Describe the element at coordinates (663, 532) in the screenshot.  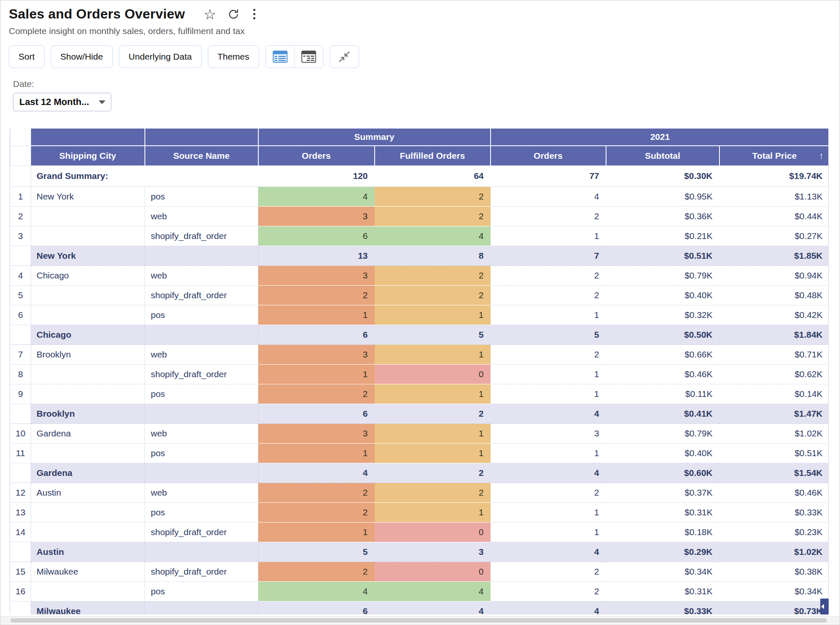
I see `subtotal-cell: $0.18K` at that location.